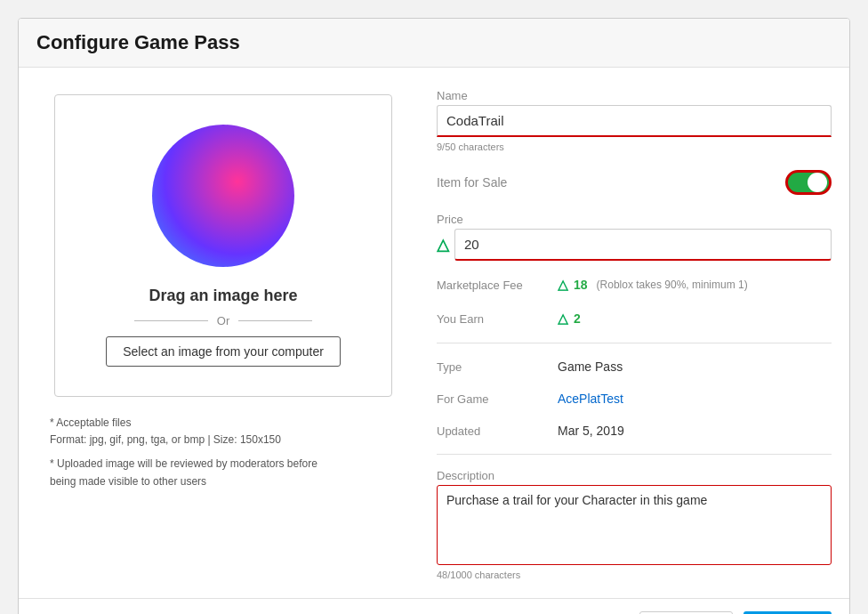 This screenshot has width=868, height=614. I want to click on description-textarea, so click(634, 525).